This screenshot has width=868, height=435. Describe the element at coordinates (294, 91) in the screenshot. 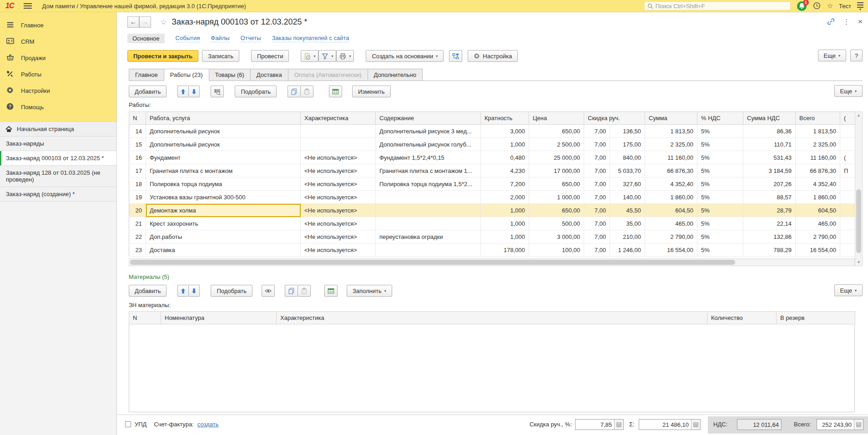

I see `copy-rows-button` at that location.